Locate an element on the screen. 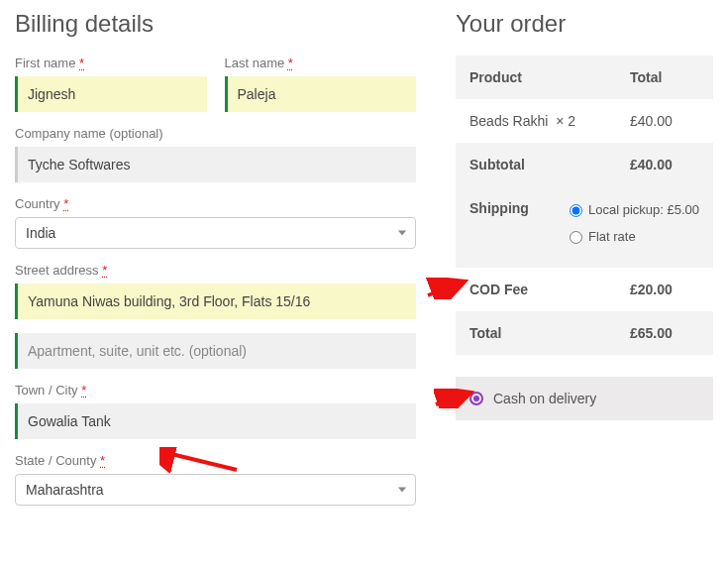  shipping-label: Shipping is located at coordinates (519, 208).